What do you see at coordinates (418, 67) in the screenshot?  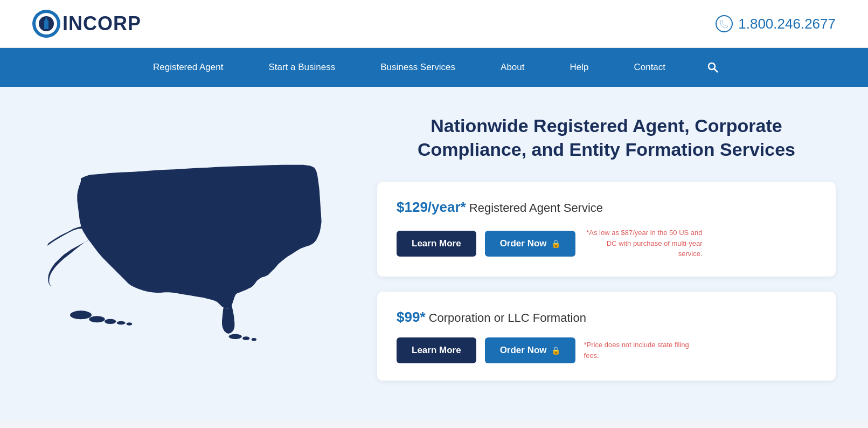 I see `nav-item-business-services: Business Services` at bounding box center [418, 67].